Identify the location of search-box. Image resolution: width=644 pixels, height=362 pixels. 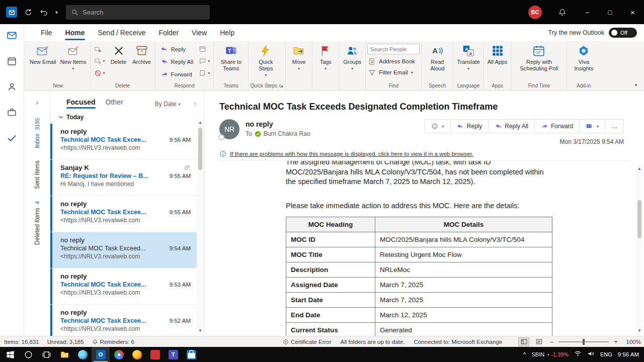
(138, 12).